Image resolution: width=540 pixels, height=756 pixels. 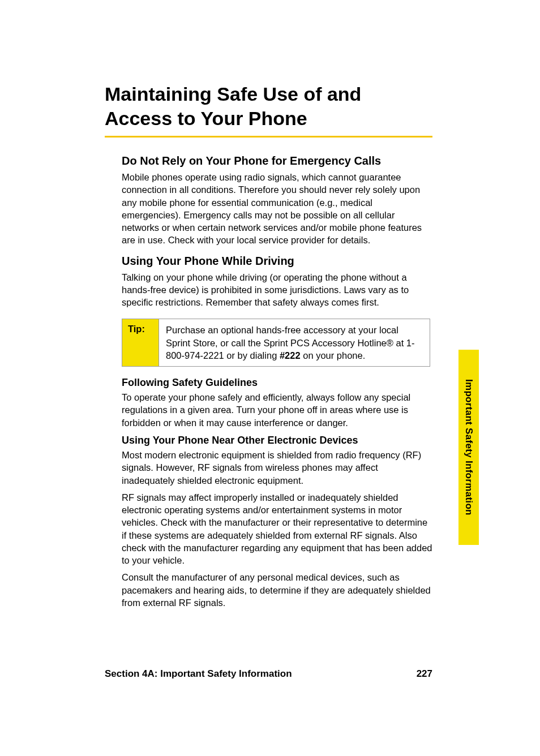 I want to click on page-footer: Section 4A: Important Safety Information…, so click(x=268, y=674).